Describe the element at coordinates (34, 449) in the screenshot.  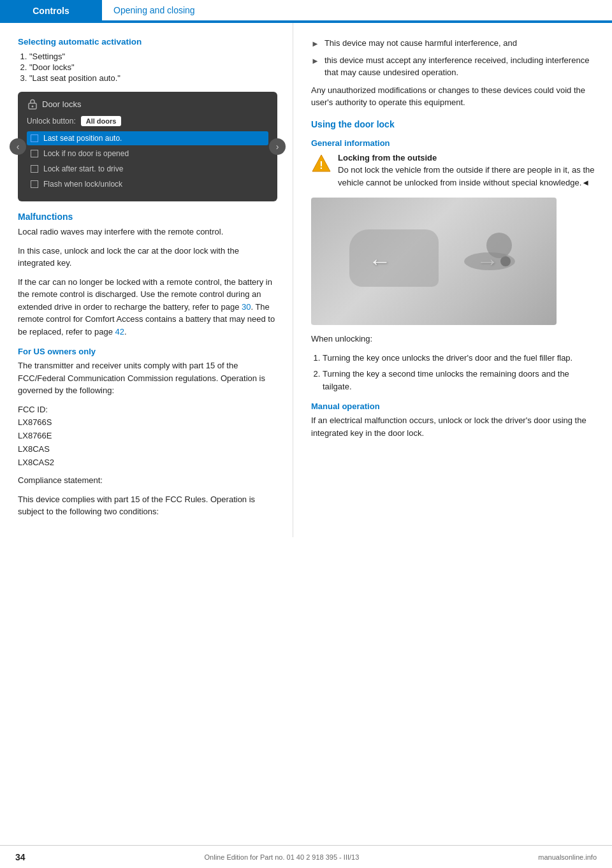
I see `fcc-id-2: LX8CAS` at that location.